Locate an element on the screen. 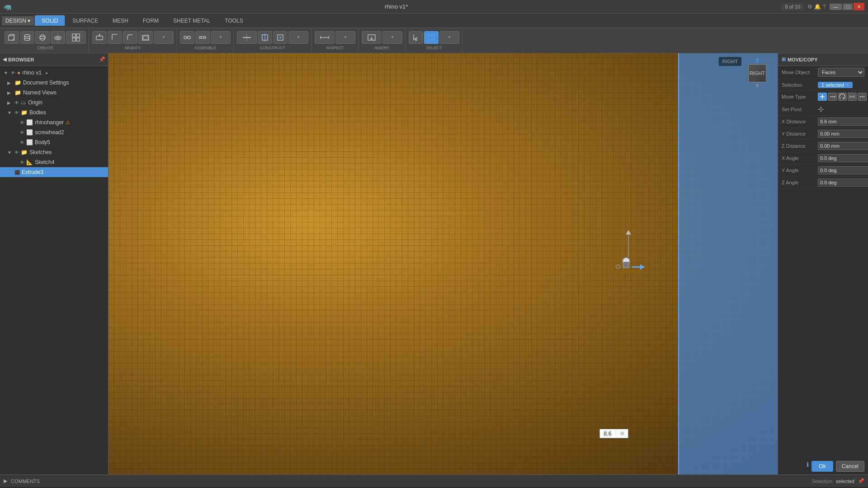 The width and height of the screenshot is (868, 488). create-cylinder-btn is located at coordinates (27, 38).